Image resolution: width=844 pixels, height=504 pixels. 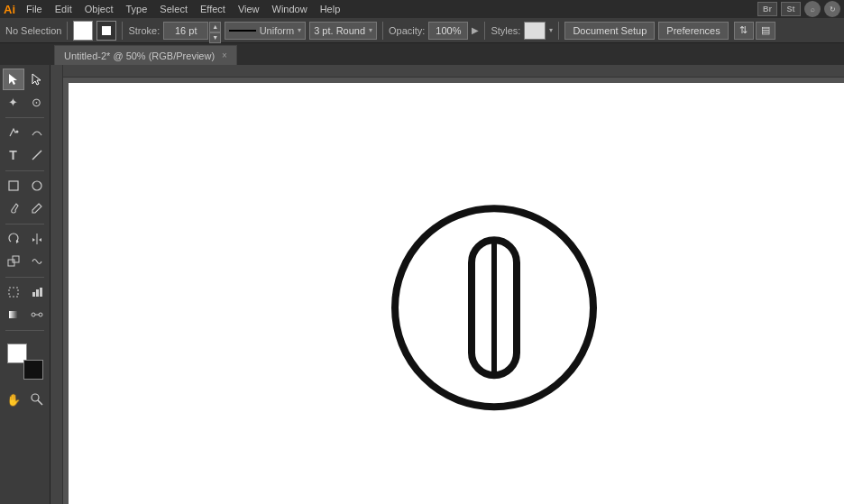 What do you see at coordinates (766, 31) in the screenshot?
I see `workspace-button: ▤` at bounding box center [766, 31].